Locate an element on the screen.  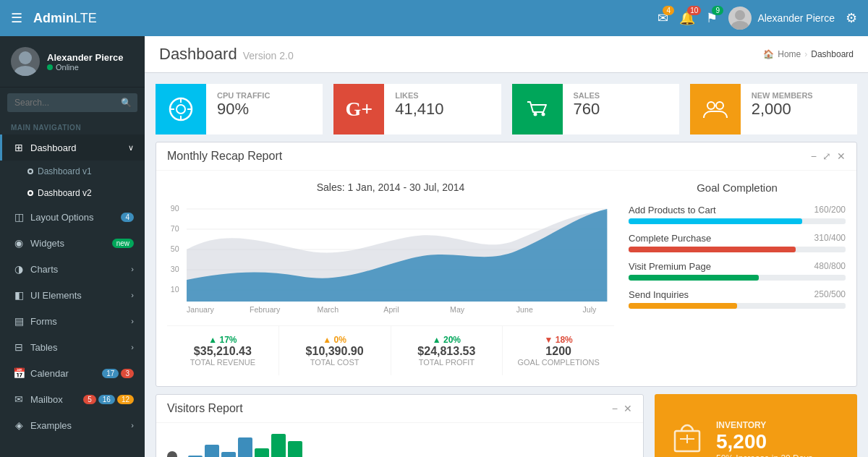
page-title: Dashboard is located at coordinates (198, 54).